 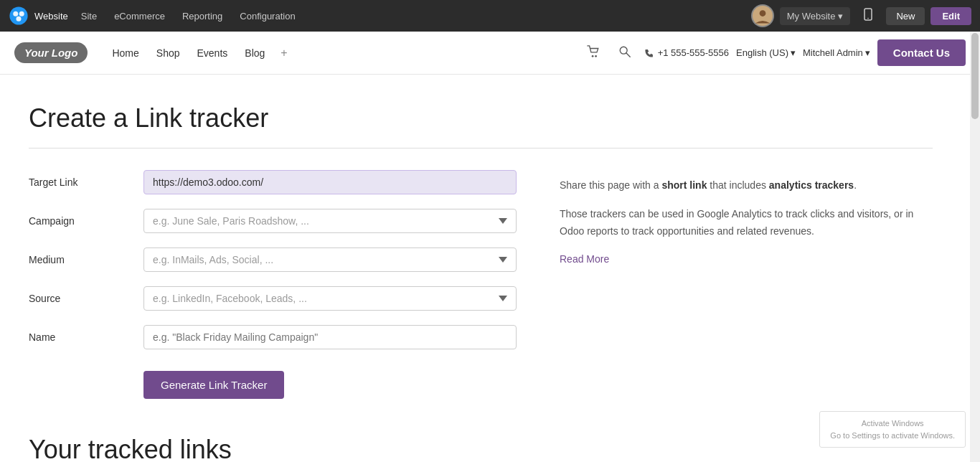 What do you see at coordinates (39, 16) in the screenshot?
I see `topbar-logo: Website` at bounding box center [39, 16].